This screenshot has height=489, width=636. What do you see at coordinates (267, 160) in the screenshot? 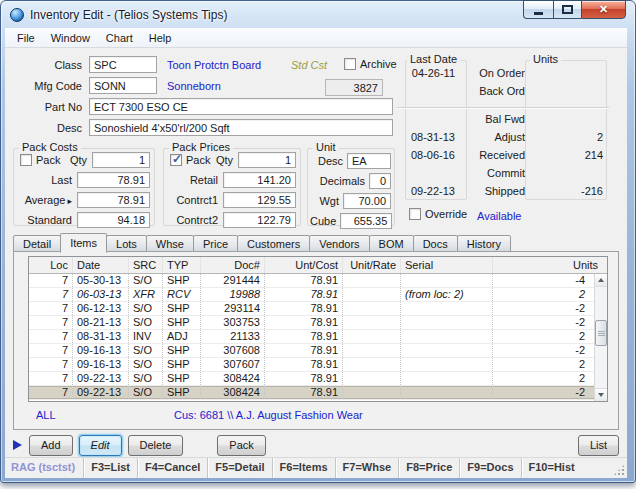
I see `pack-prices-qty-field: 1` at bounding box center [267, 160].